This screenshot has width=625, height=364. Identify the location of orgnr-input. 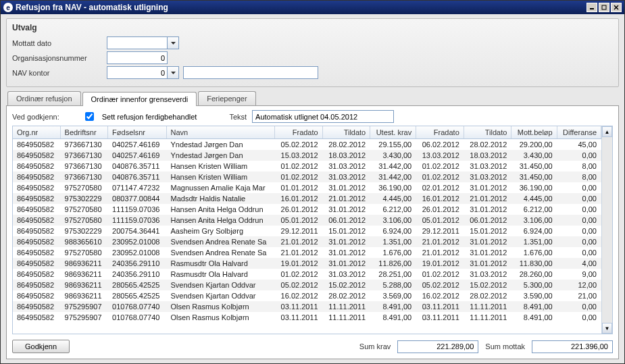
(137, 58).